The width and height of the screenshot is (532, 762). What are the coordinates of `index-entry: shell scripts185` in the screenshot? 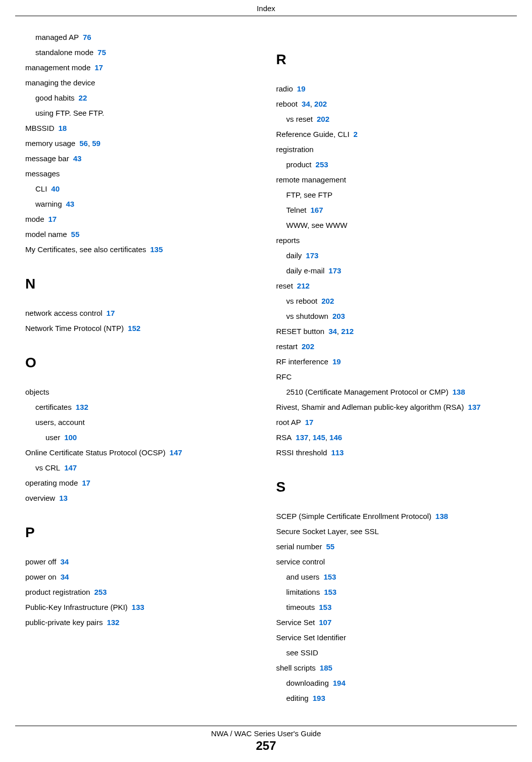 It's located at (392, 668).